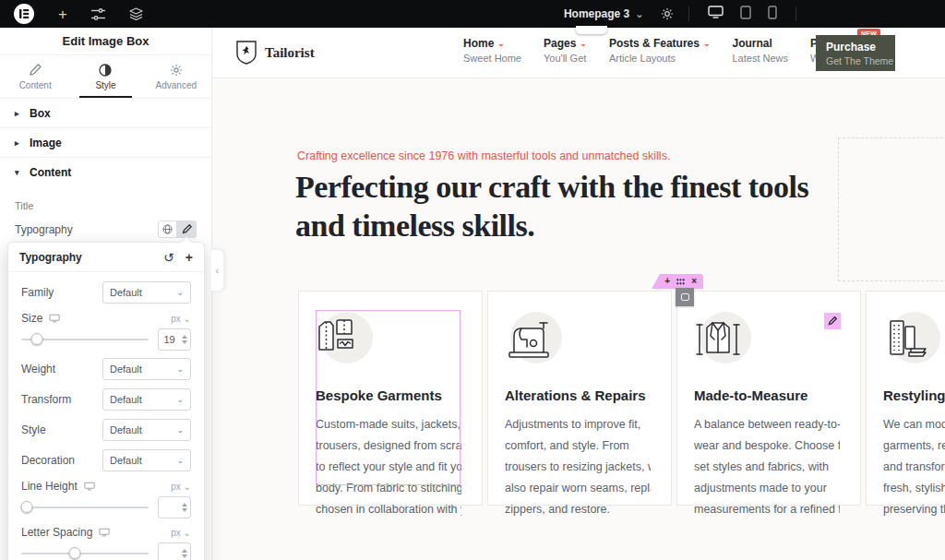 Image resolution: width=945 pixels, height=560 pixels. What do you see at coordinates (565, 50) in the screenshot?
I see `nav-item-pages: Pages⌄ You'll Get` at bounding box center [565, 50].